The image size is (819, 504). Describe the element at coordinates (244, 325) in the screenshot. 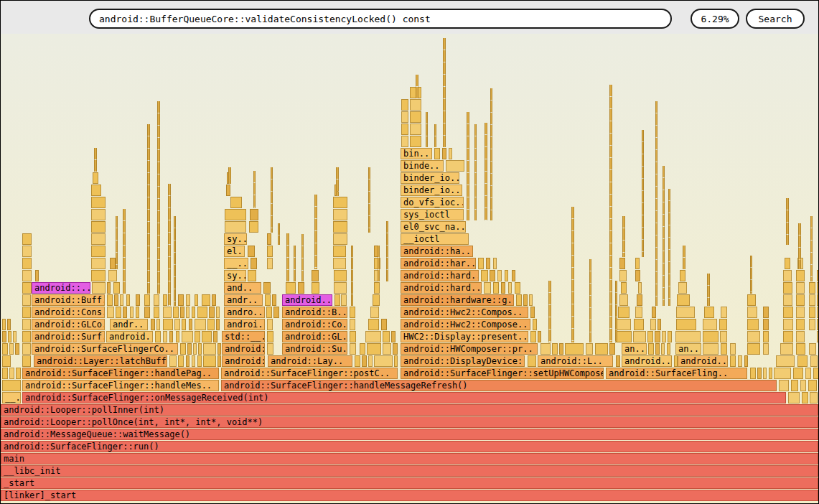

I see `stack-frame: androi..` at that location.